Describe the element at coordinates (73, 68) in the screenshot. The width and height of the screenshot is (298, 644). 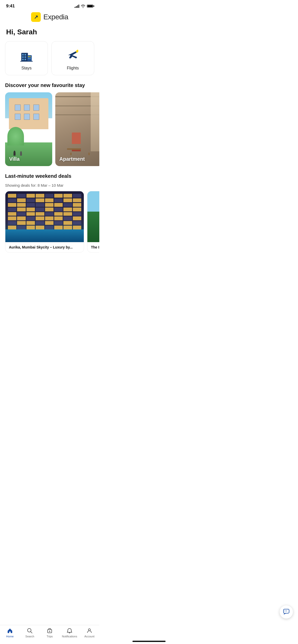
I see `flights-label: Flights` at that location.